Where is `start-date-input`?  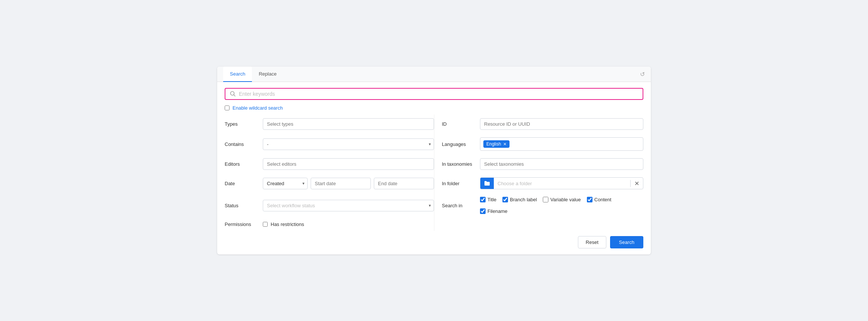 start-date-input is located at coordinates (341, 183).